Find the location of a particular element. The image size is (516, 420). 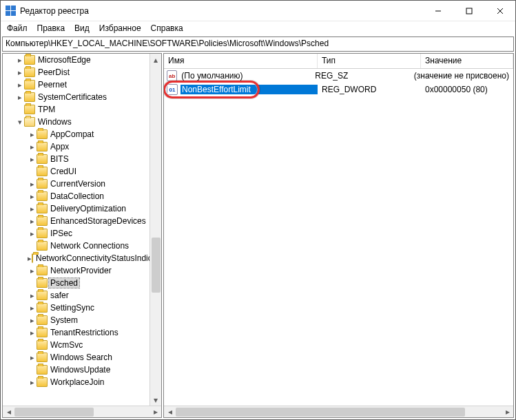

tree-item-label: safer is located at coordinates (59, 295).